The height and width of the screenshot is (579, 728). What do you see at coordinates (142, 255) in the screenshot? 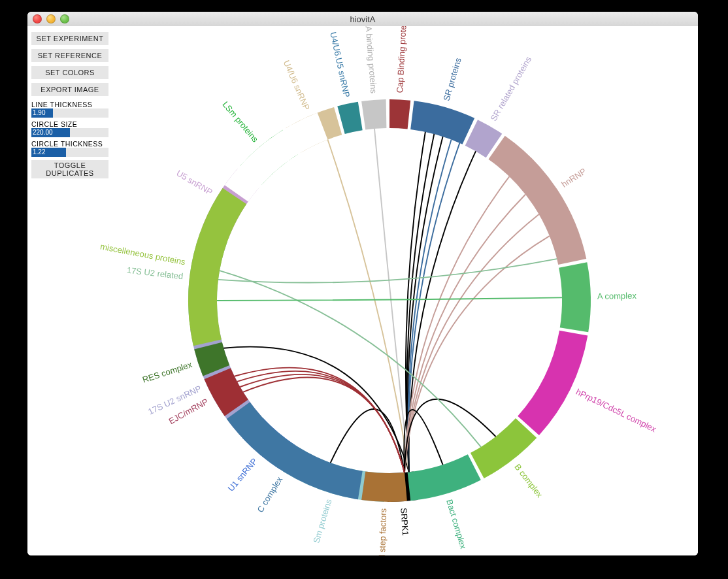
I see `segment-label: miscelleneous proteins` at bounding box center [142, 255].